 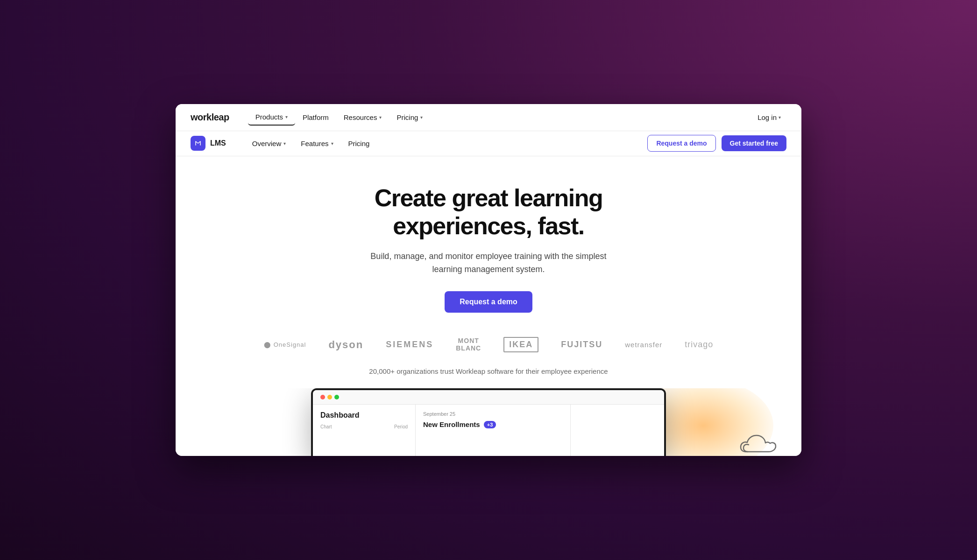 What do you see at coordinates (488, 430) in the screenshot?
I see `dashboard-content: Dashboard Chart Period September 25 New …` at bounding box center [488, 430].